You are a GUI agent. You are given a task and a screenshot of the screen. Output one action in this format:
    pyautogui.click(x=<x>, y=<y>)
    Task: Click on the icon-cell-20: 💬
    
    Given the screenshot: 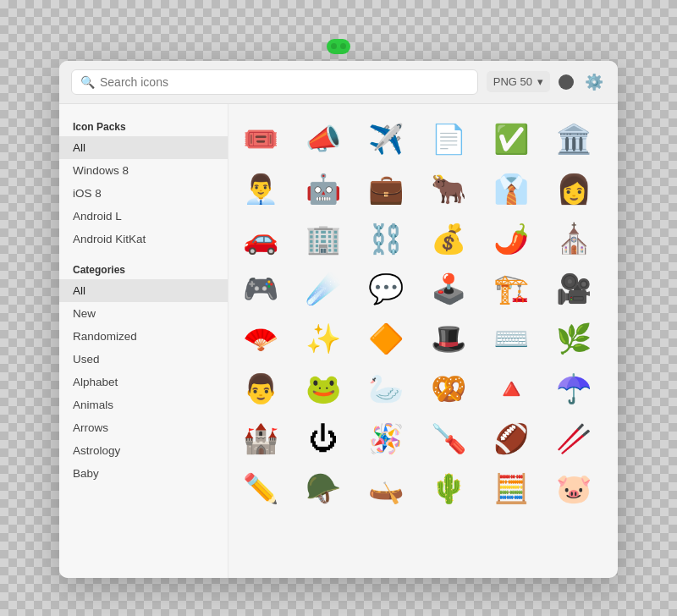 What is the action you would take?
    pyautogui.click(x=386, y=289)
    